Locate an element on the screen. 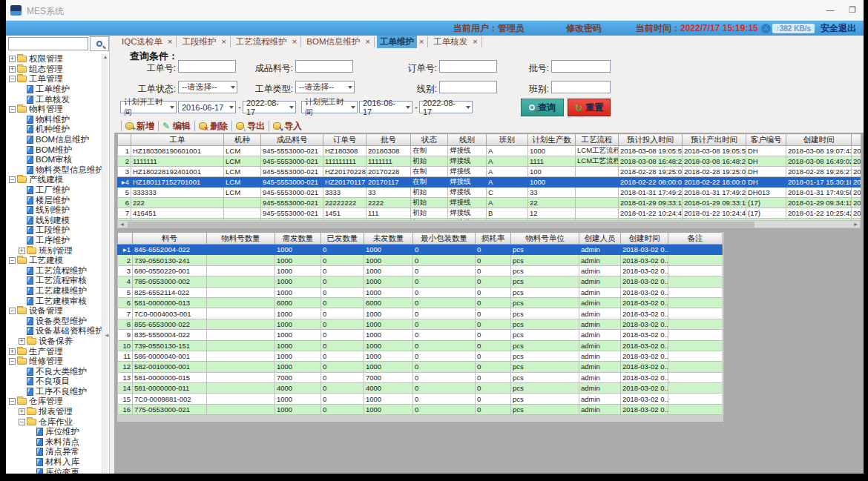 The width and height of the screenshot is (868, 481). column-header: 预计投入时间 is located at coordinates (651, 140).